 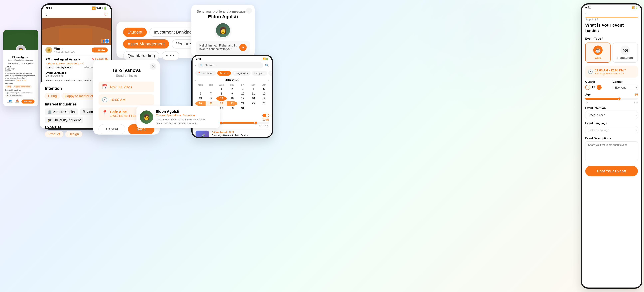 What do you see at coordinates (256, 123) in the screenshot?
I see `time-slider-end` at bounding box center [256, 123].